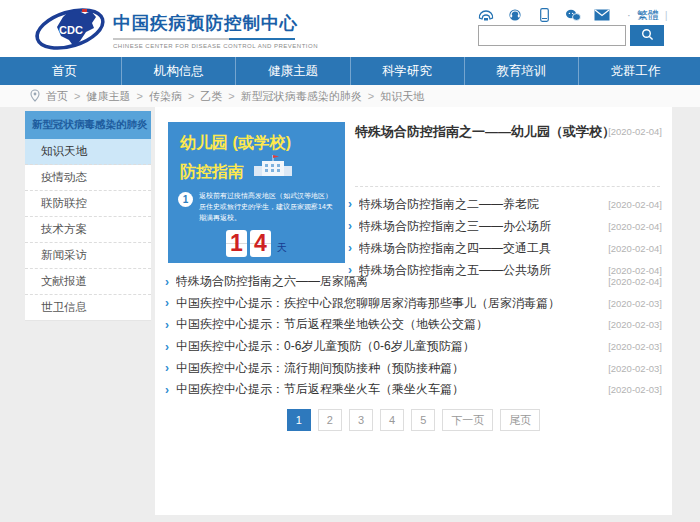  Describe the element at coordinates (216, 30) in the screenshot. I see `site-title-block: 中国疾病预防控制中心 CHINESE CENTER FOR DISEASE CO…` at that location.